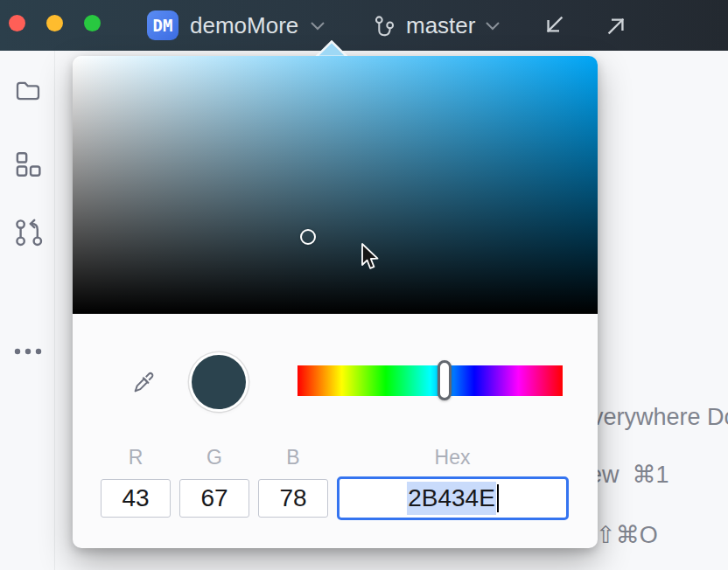 The width and height of the screenshot is (728, 570). What do you see at coordinates (28, 164) in the screenshot?
I see `modules-icon` at bounding box center [28, 164].